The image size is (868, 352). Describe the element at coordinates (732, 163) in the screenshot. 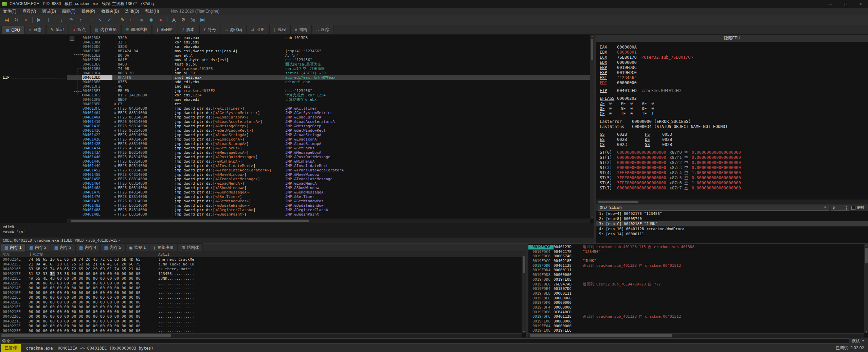

I see `fpu-register-row: ST(2)00000000000000000000x87r2 空0.000000…` at that location.